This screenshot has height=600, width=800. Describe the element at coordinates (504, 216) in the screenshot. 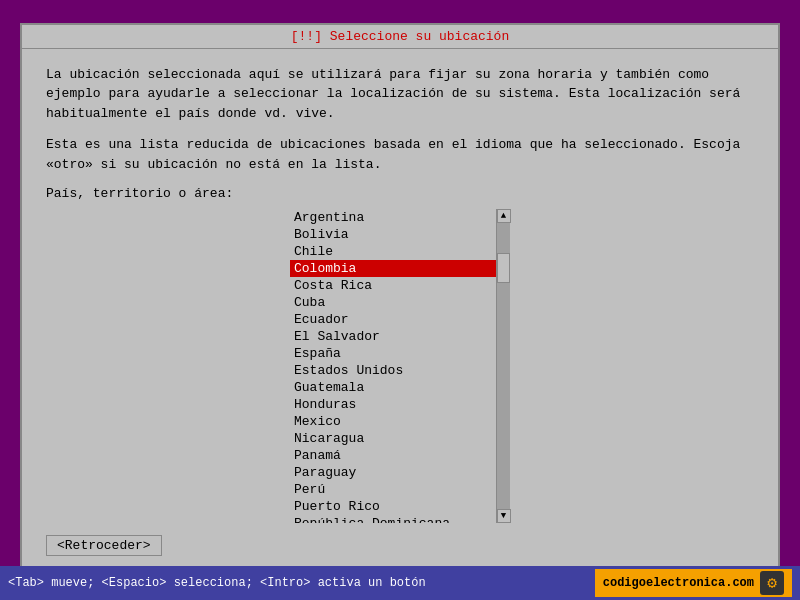

I see `scroll-up-arrow: ▲` at that location.